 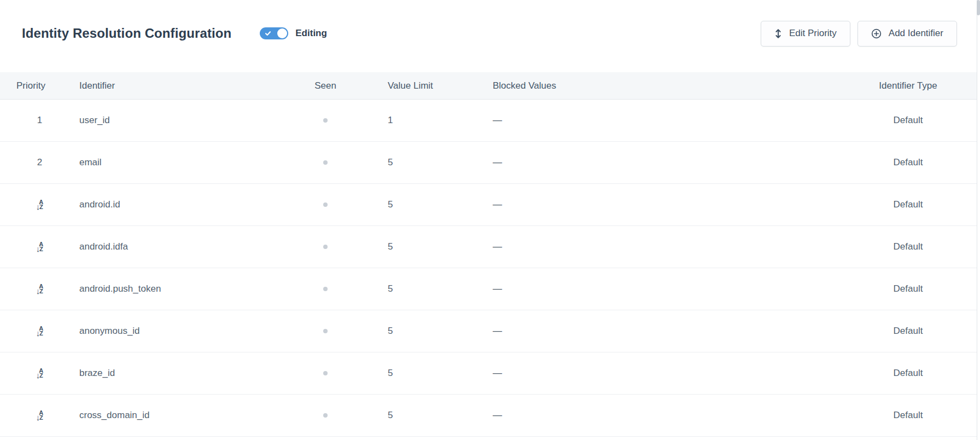 What do you see at coordinates (282, 33) in the screenshot?
I see `toggle-knob` at bounding box center [282, 33].